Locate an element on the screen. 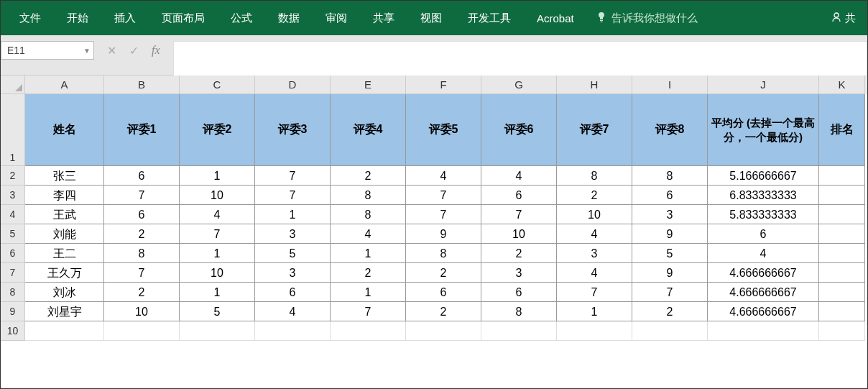 This screenshot has width=868, height=389. chevron-down-icon: ▼ is located at coordinates (87, 50).